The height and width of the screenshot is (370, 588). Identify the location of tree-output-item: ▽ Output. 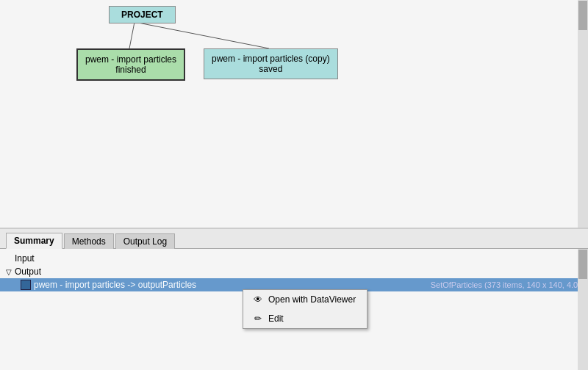
(294, 272).